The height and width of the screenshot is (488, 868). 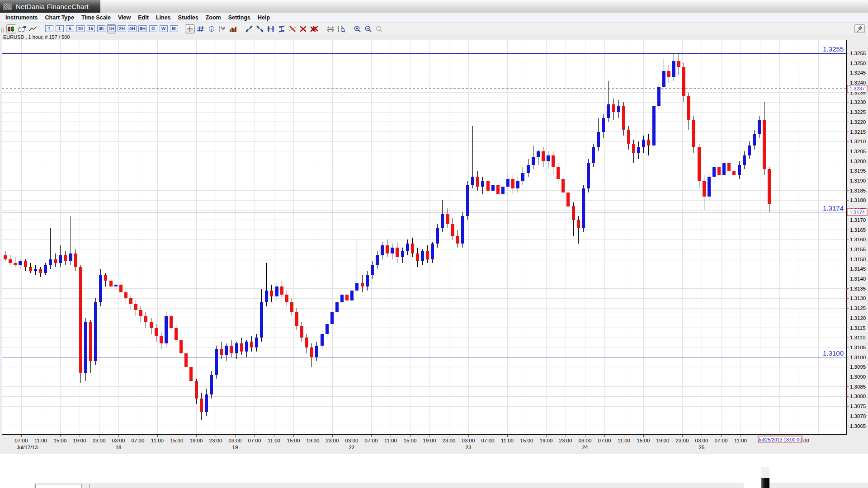 What do you see at coordinates (59, 486) in the screenshot?
I see `bottom-panel-input-fragment` at bounding box center [59, 486].